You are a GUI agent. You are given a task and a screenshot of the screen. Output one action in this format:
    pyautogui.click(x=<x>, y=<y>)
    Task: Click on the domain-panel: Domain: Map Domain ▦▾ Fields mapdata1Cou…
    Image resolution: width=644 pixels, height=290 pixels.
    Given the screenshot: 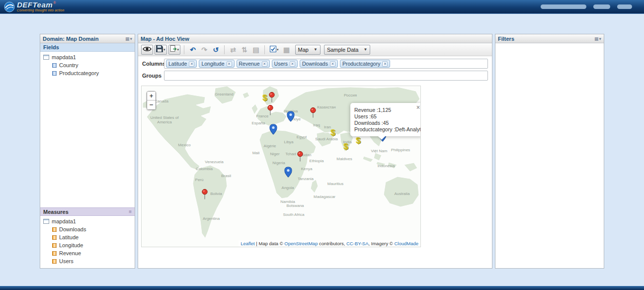 What is the action you would take?
    pyautogui.click(x=87, y=151)
    